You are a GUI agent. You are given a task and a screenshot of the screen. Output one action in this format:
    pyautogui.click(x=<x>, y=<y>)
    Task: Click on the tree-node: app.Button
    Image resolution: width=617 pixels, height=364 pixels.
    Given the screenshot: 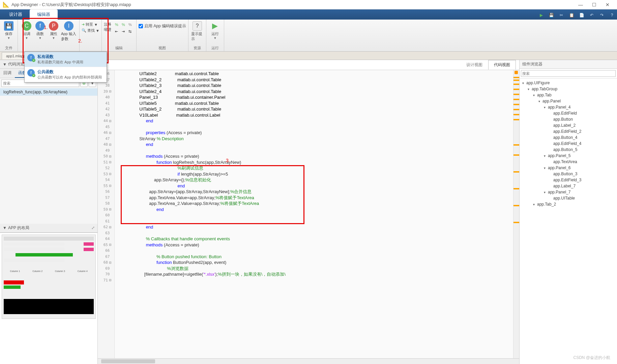 What is the action you would take?
    pyautogui.click(x=568, y=119)
    